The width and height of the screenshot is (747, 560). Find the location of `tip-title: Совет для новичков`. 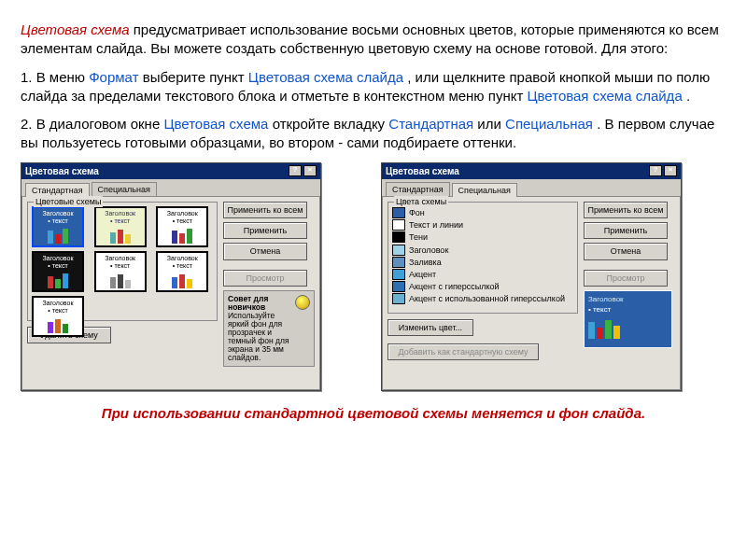

tip-title: Совет для новичков is located at coordinates (260, 303).